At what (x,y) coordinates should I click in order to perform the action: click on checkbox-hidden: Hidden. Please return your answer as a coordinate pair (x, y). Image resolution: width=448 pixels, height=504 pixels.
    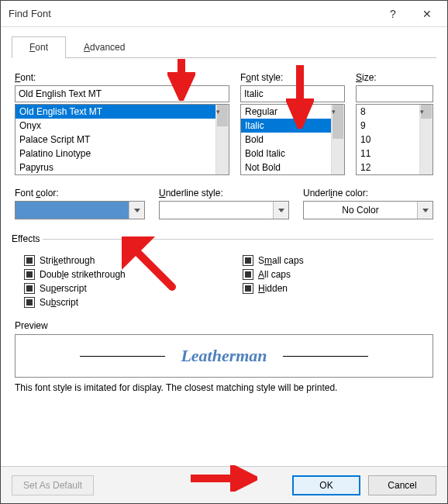
    Looking at the image, I should click on (336, 288).